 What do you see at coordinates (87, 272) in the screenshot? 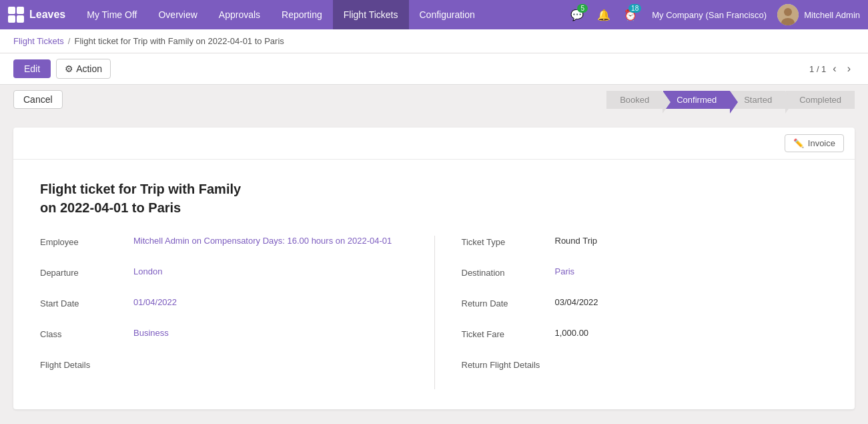
I see `field-departure-label: Departure` at bounding box center [87, 272].